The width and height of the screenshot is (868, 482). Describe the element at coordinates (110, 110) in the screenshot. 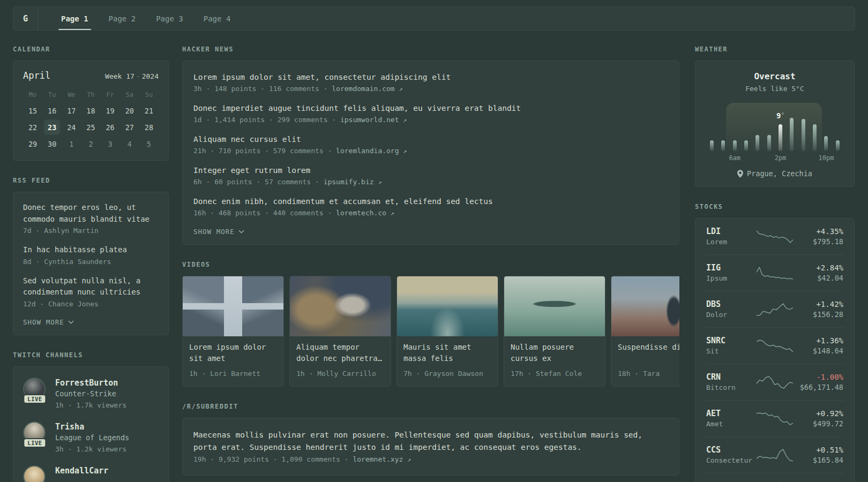

I see `calendar-day: 19` at that location.